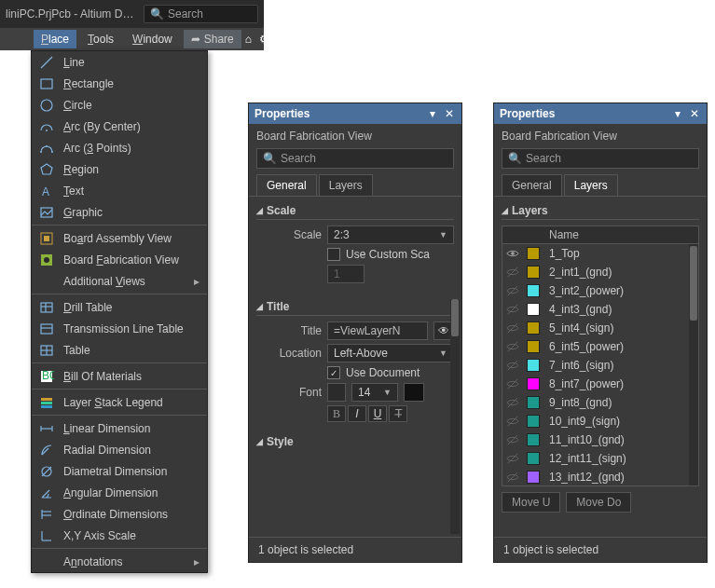  I want to click on menu-item-drill-table: Drill Table, so click(119, 308).